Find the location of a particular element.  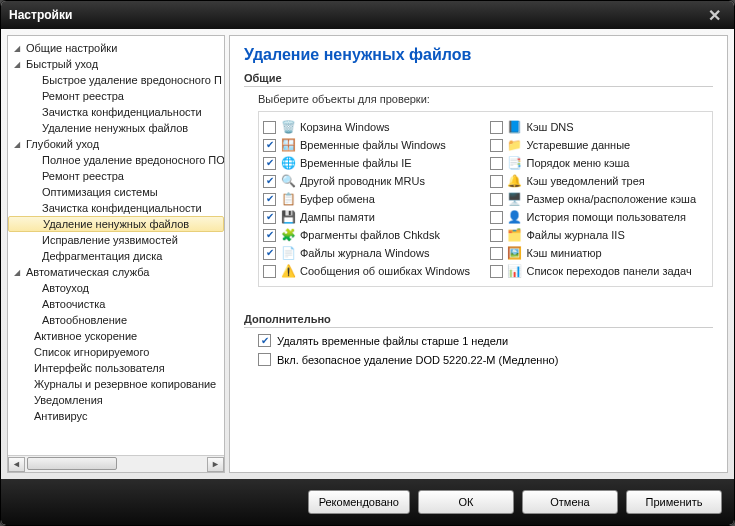

option-label: Файлы журнала IIS is located at coordinates (576, 235).